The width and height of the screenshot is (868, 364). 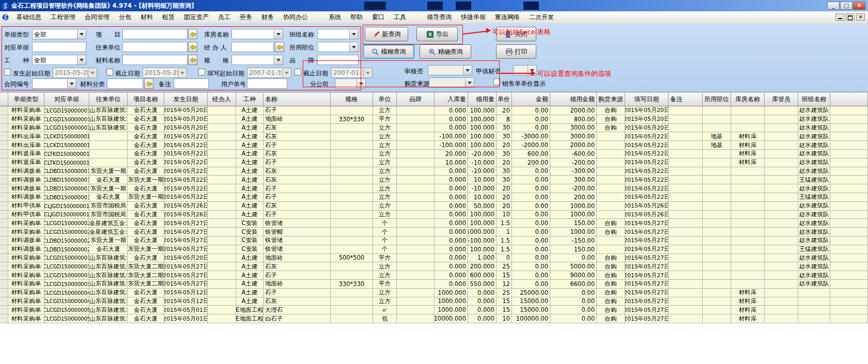 What do you see at coordinates (246, 18) in the screenshot?
I see `menu-item: 劳务` at bounding box center [246, 18].